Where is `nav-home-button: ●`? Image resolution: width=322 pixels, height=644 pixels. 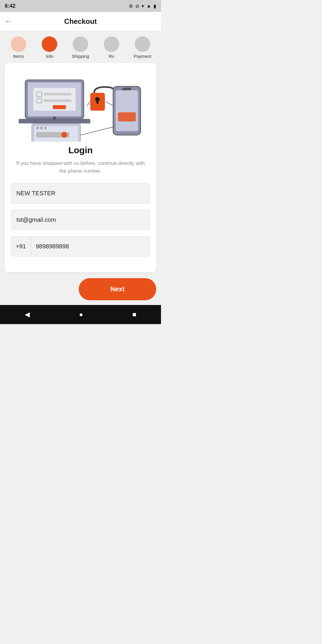 nav-home-button: ● is located at coordinates (81, 315).